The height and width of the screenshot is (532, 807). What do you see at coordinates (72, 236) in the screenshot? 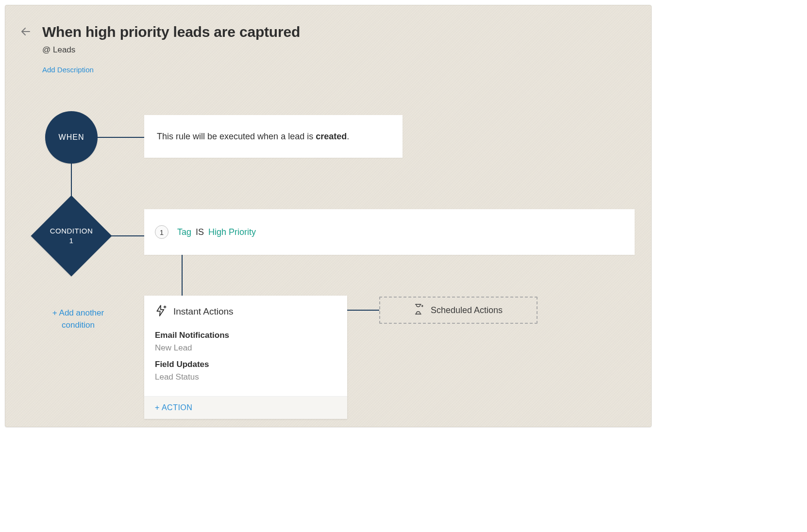
I see `condition-node: CONDITION 1` at bounding box center [72, 236].